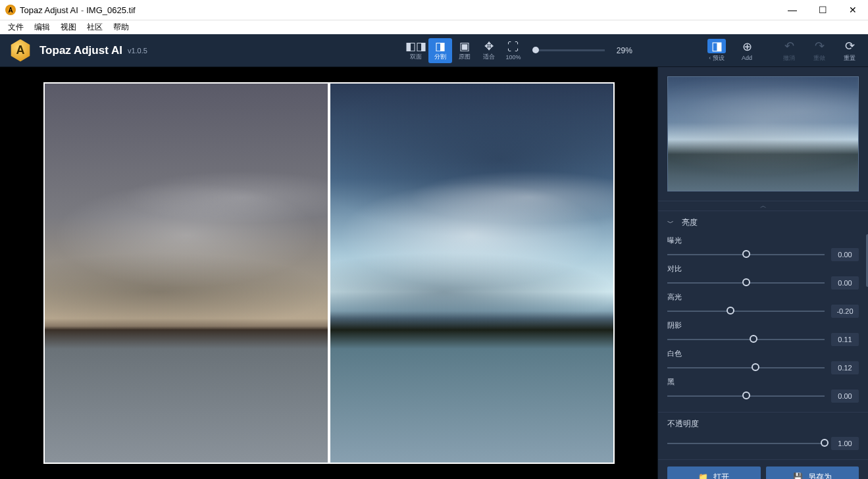  What do you see at coordinates (489, 51) in the screenshot?
I see `view-fit-button: ✥适合` at bounding box center [489, 51].